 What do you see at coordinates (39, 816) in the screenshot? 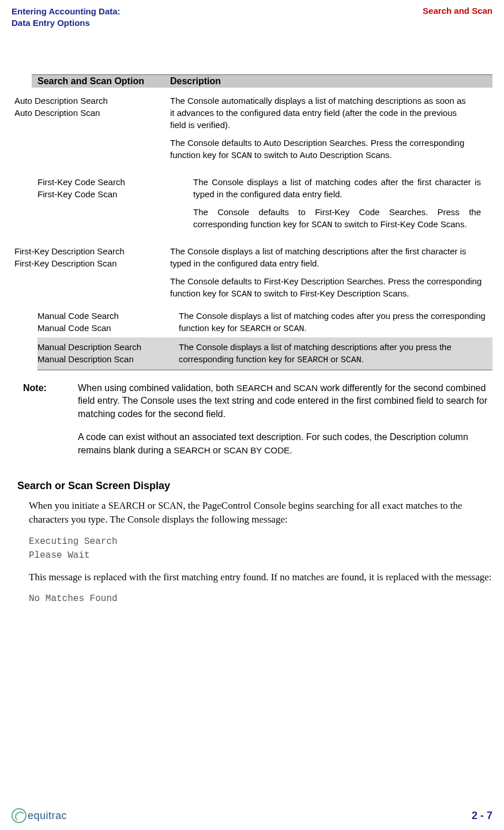
I see `logo: equitrac` at bounding box center [39, 816].